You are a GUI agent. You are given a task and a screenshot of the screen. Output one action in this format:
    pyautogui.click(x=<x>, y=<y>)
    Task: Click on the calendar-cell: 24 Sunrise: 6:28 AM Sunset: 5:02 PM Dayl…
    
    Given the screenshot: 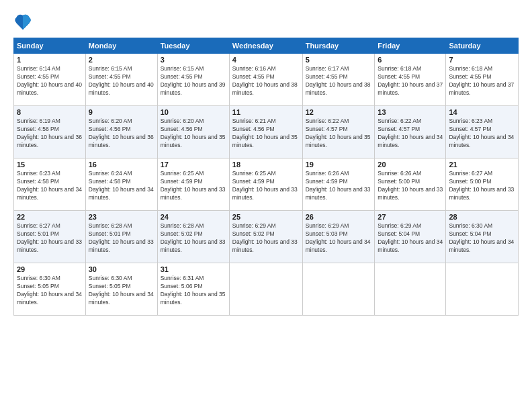 What is the action you would take?
    pyautogui.click(x=193, y=237)
    